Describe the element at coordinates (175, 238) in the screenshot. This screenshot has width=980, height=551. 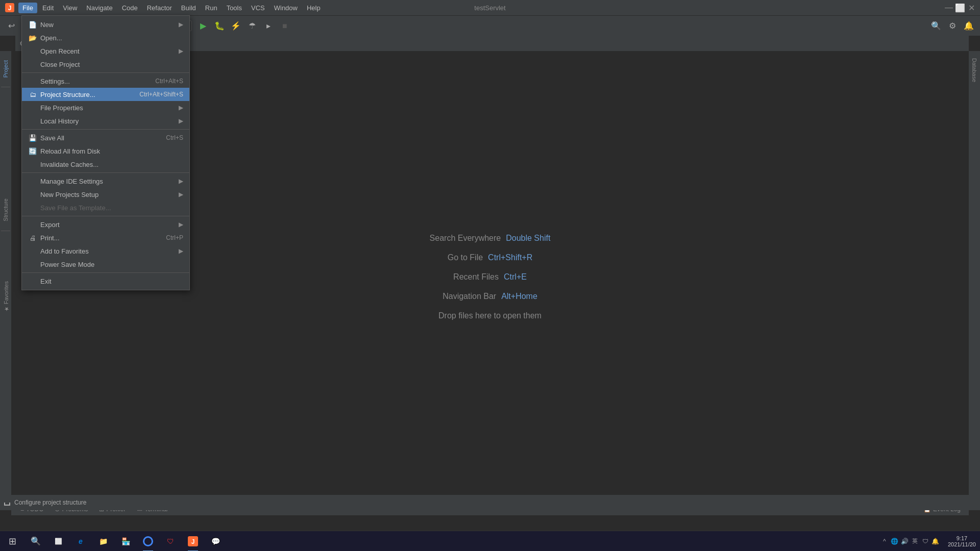
I see `print-shortcut: Ctrl+P` at that location.